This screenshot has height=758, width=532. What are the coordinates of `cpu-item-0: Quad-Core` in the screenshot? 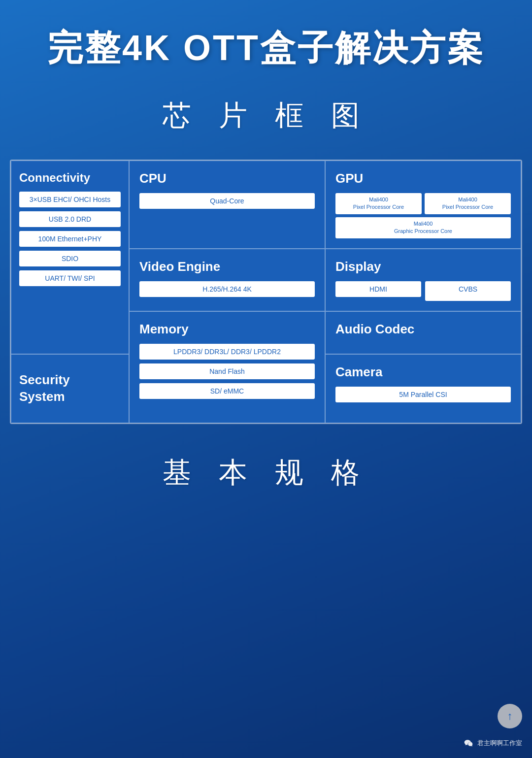 It's located at (227, 201).